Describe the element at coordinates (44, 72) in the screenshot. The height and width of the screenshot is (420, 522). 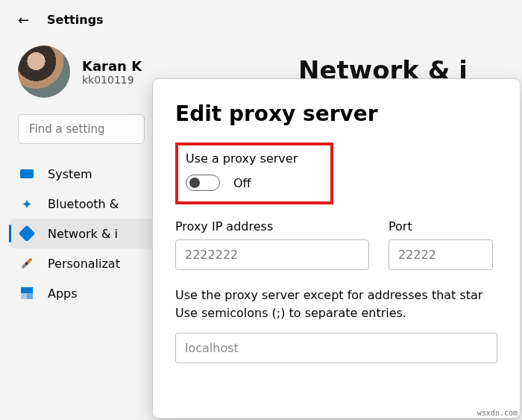
I see `avatar` at that location.